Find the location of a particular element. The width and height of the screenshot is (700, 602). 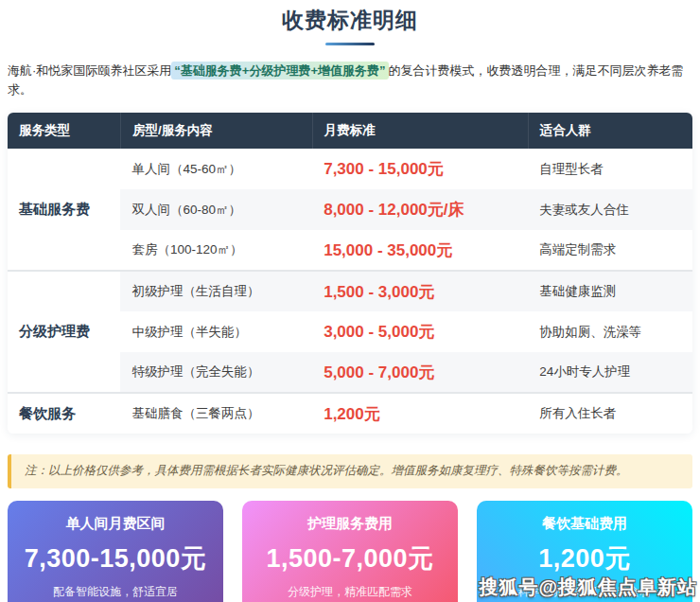

room-content-cell: 中级护理（半失能） is located at coordinates (216, 331).